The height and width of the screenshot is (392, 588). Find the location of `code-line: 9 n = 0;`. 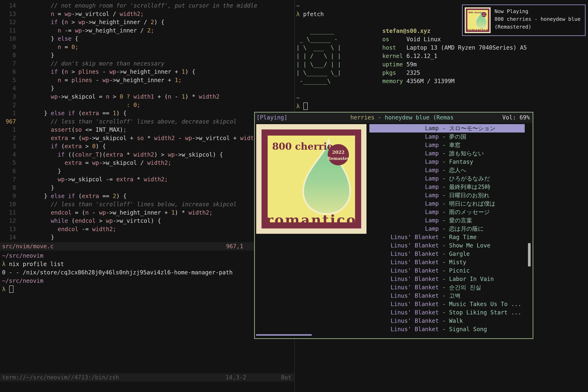

code-line: 9 n = 0; is located at coordinates (147, 47).